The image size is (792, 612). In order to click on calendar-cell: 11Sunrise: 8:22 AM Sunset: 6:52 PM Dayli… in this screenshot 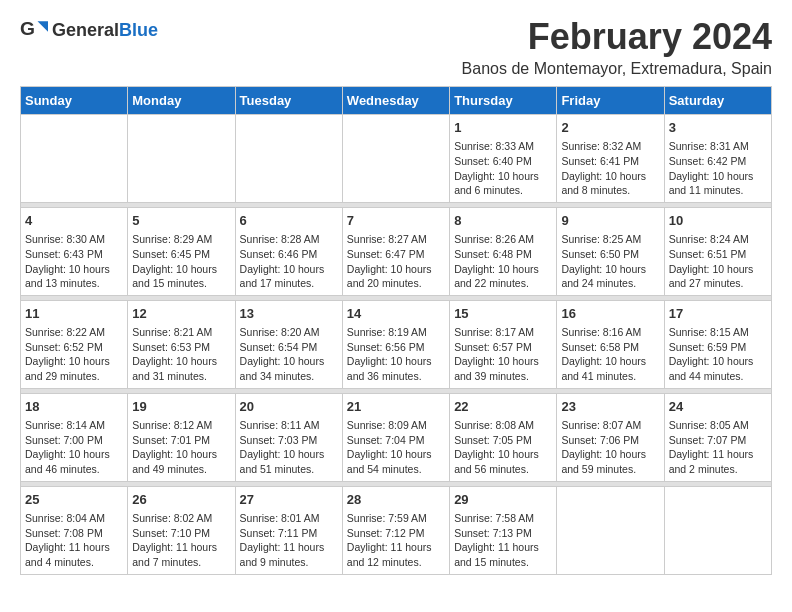, I will do `click(74, 344)`.